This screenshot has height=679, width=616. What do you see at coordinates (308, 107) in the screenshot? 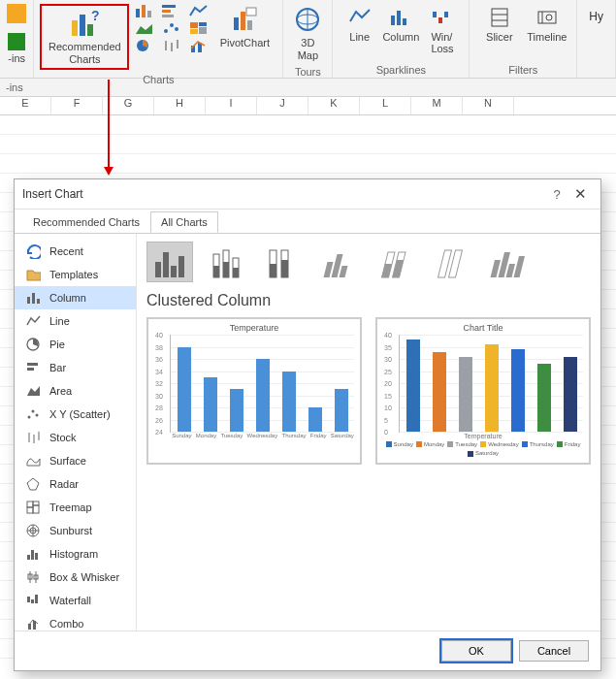
I see `column-headers: EFGHIJKLMN` at bounding box center [308, 107].